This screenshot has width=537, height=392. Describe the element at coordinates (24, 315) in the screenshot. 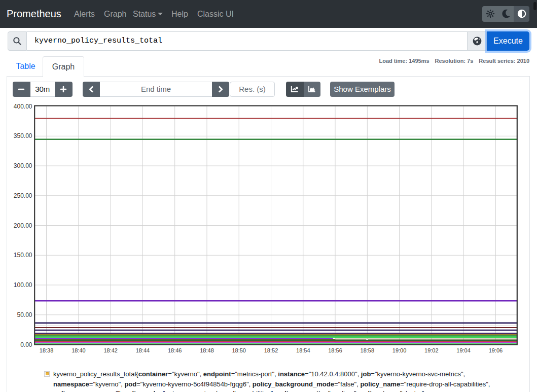

I see `svg-text: 50.00` at that location.